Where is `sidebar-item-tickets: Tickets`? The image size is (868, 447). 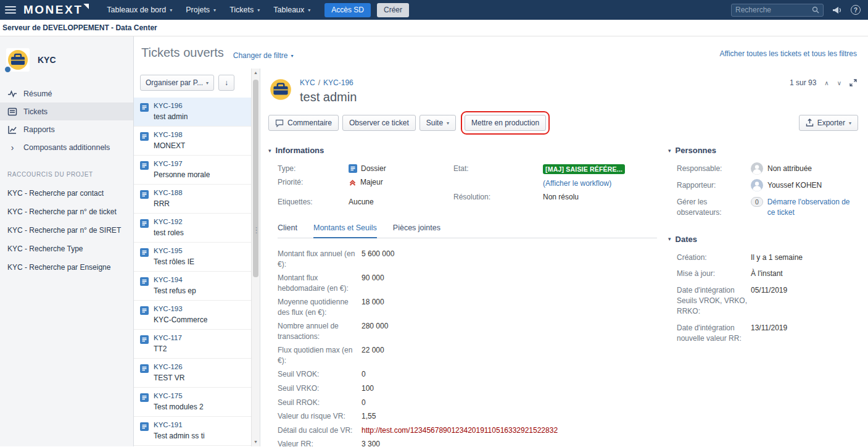
sidebar-item-tickets: Tickets is located at coordinates (67, 111).